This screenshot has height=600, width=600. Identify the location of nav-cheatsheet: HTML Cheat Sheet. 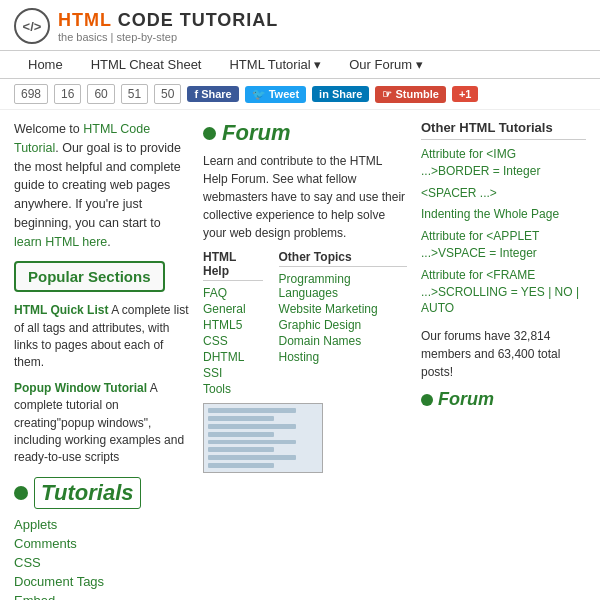
(146, 64).